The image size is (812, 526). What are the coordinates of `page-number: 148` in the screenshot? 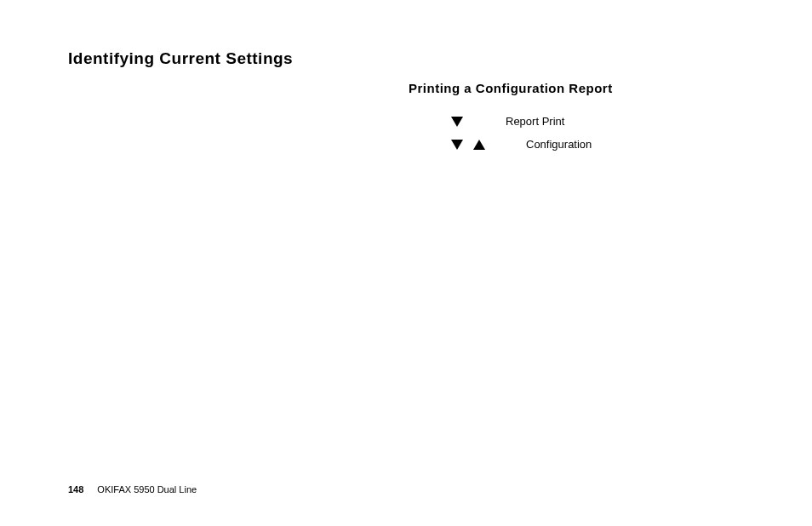 It's located at (76, 489).